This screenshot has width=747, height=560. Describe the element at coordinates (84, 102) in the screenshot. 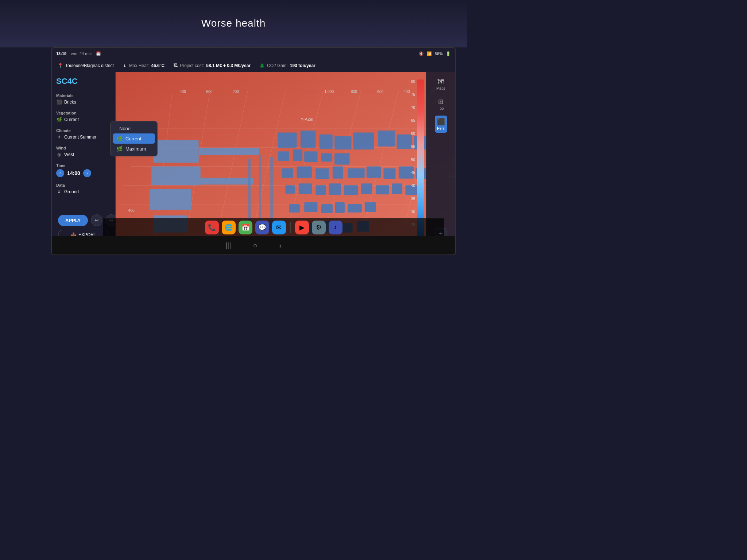

I see `materials-item: ⬛ Bricks` at that location.